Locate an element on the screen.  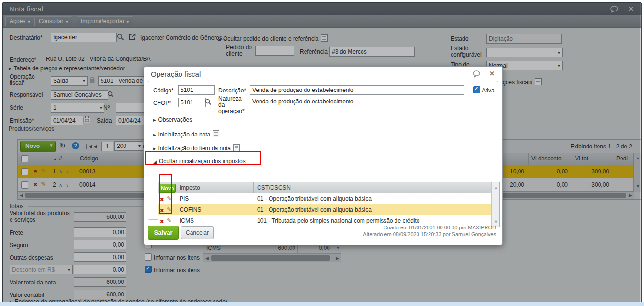
audit-modified-text: Alterado em 08/09/2023 15:20:33 por Samu… is located at coordinates (430, 234).